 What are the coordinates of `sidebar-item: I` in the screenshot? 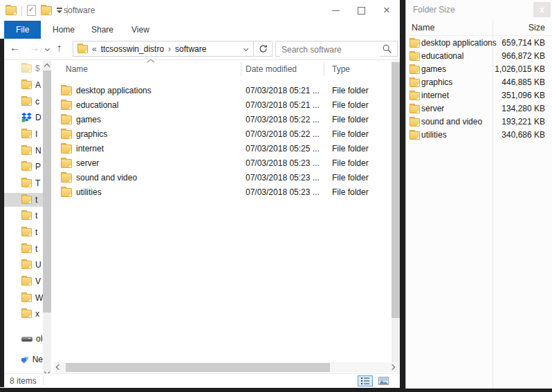 It's located at (24, 134).